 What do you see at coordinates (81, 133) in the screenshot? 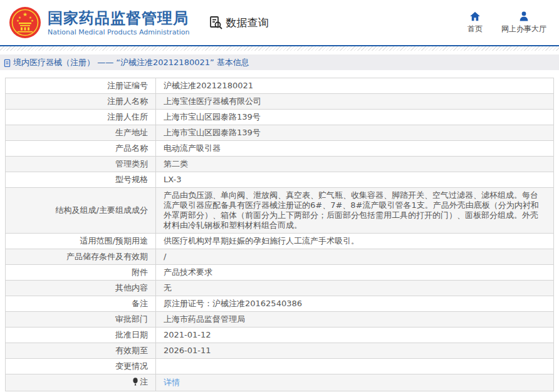
I see `row-label: 生产地址` at bounding box center [81, 133].